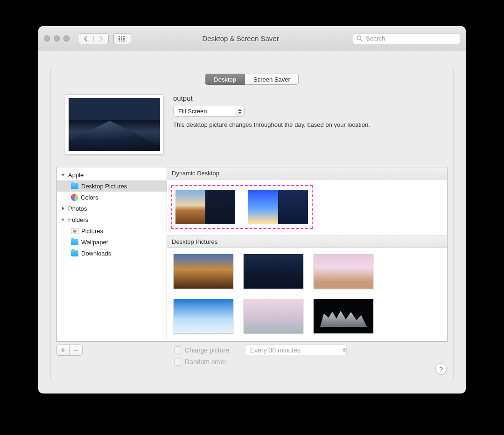  What do you see at coordinates (76, 175) in the screenshot?
I see `sidebar-label: Apple` at bounding box center [76, 175].